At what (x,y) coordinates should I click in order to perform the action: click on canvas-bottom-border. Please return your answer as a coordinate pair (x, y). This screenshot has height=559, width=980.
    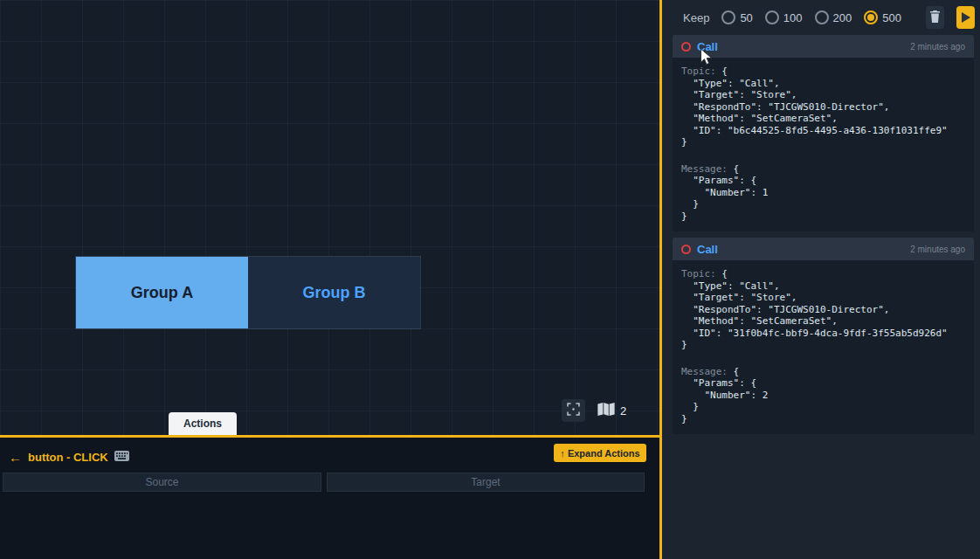
    Looking at the image, I should click on (330, 437).